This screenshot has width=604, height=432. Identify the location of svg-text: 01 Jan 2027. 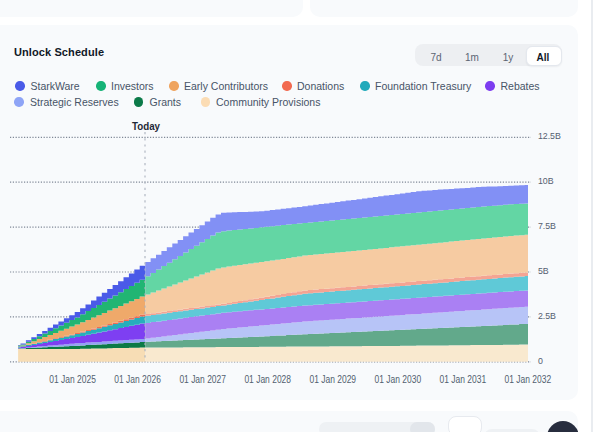
(202, 380).